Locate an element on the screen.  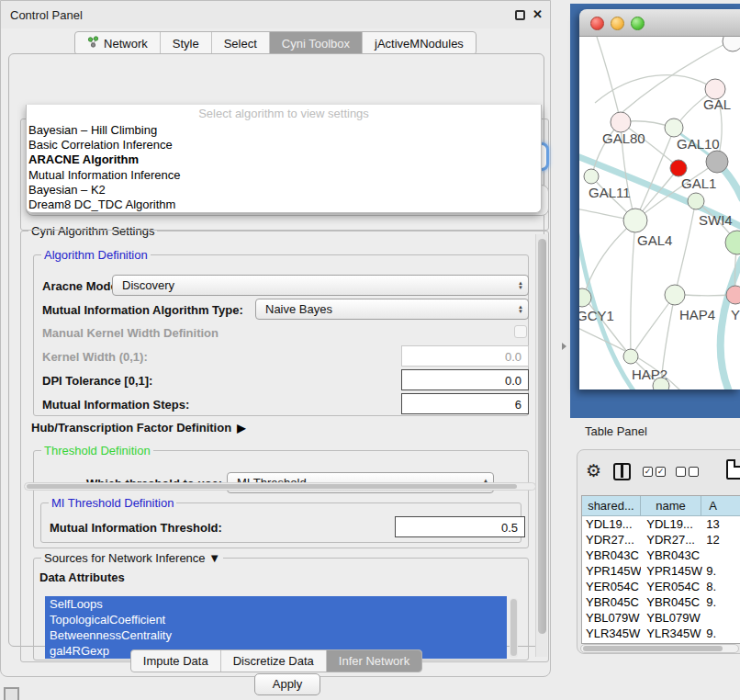
algorithm-definition-title: Algorithm Definition is located at coordinates (95, 255).